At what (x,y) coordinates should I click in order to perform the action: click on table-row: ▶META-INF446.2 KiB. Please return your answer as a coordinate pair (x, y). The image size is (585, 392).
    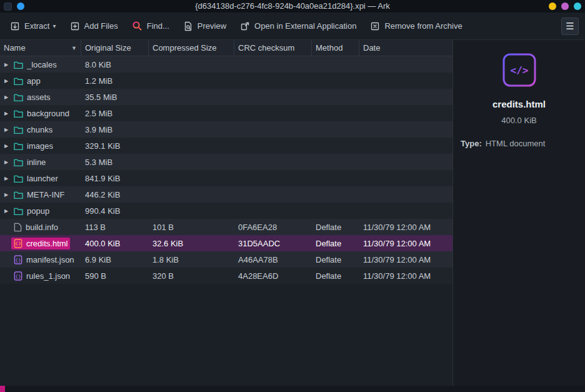
    Looking at the image, I should click on (226, 194).